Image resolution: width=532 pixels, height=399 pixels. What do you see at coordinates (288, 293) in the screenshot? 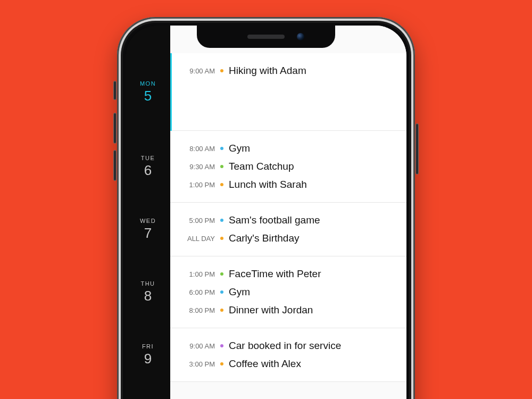
I see `events-cell: 1:00 PMFaceTime with Peter6:00 PMGym8:00…` at bounding box center [288, 293].